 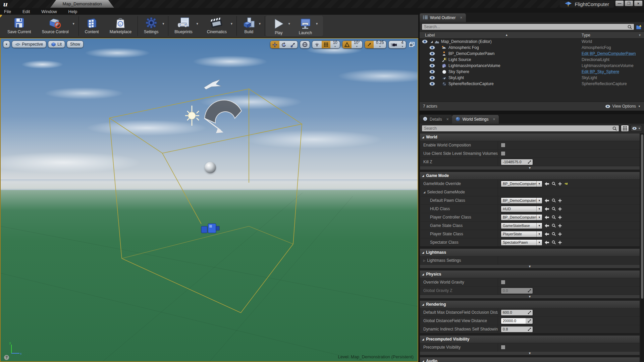 What do you see at coordinates (600, 72) in the screenshot?
I see `edit-blueprint-link: Edit BP_Sky_Sphere` at bounding box center [600, 72].